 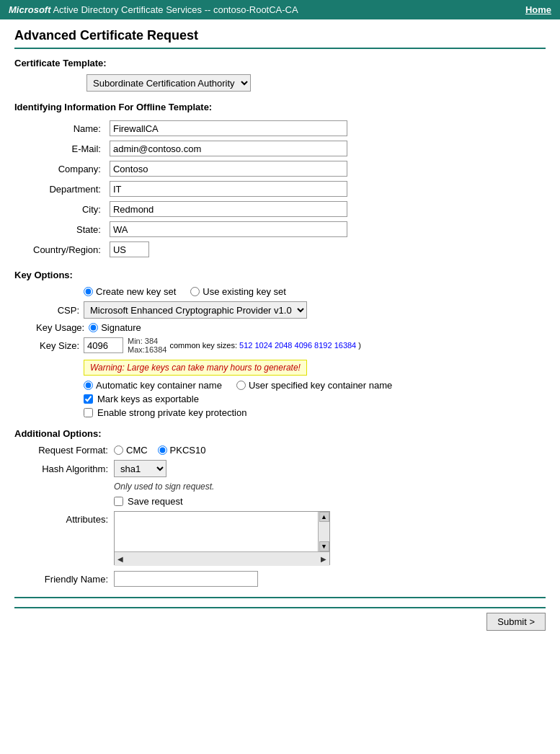 What do you see at coordinates (228, 148) in the screenshot?
I see `email-field` at bounding box center [228, 148].